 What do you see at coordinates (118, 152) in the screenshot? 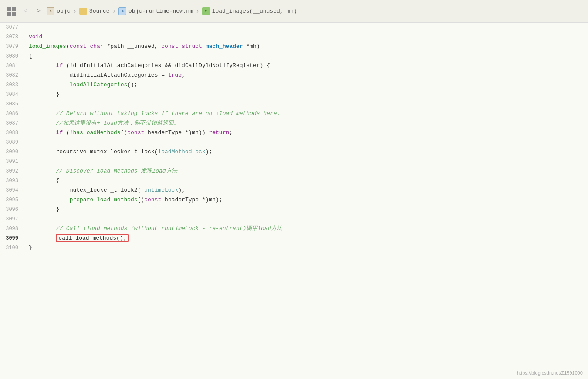
I see `line-code: recursive_mutex_locker_t lock(loadMethod…` at bounding box center [118, 152].